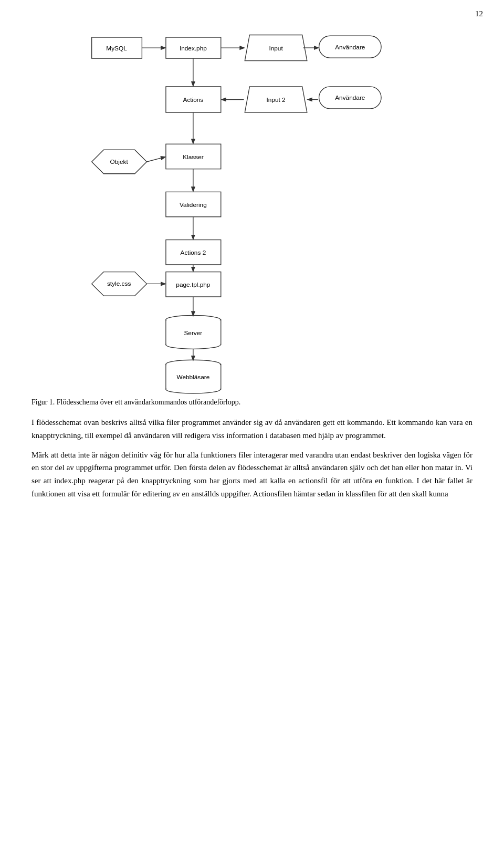 This screenshot has height=842, width=504. I want to click on svg-text: Klasser, so click(193, 157).